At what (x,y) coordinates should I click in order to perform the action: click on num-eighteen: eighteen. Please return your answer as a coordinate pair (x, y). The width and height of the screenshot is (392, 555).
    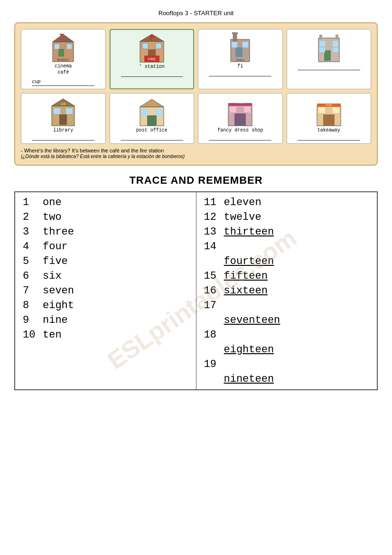
    Looking at the image, I should click on (287, 349).